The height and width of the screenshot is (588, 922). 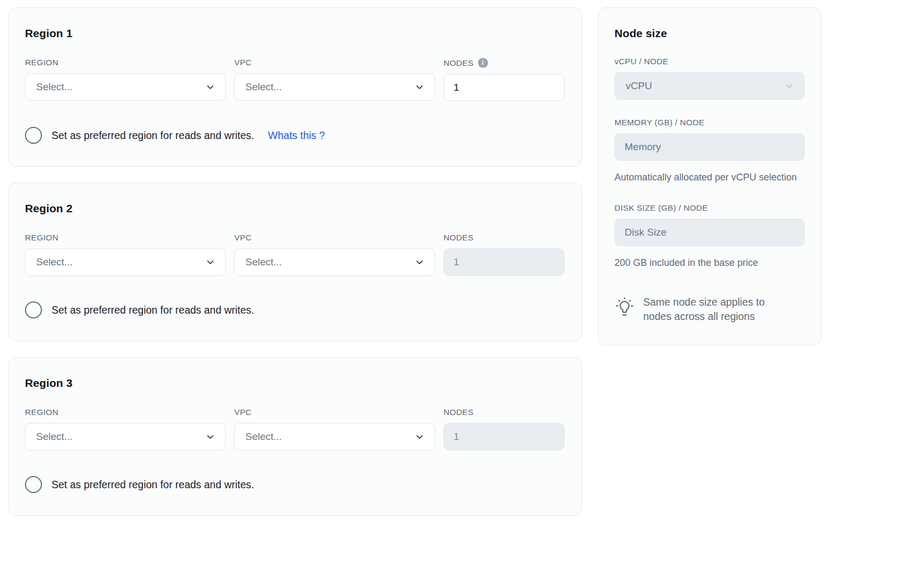 What do you see at coordinates (504, 80) in the screenshot?
I see `region-1-nodes-field: NODES i` at bounding box center [504, 80].